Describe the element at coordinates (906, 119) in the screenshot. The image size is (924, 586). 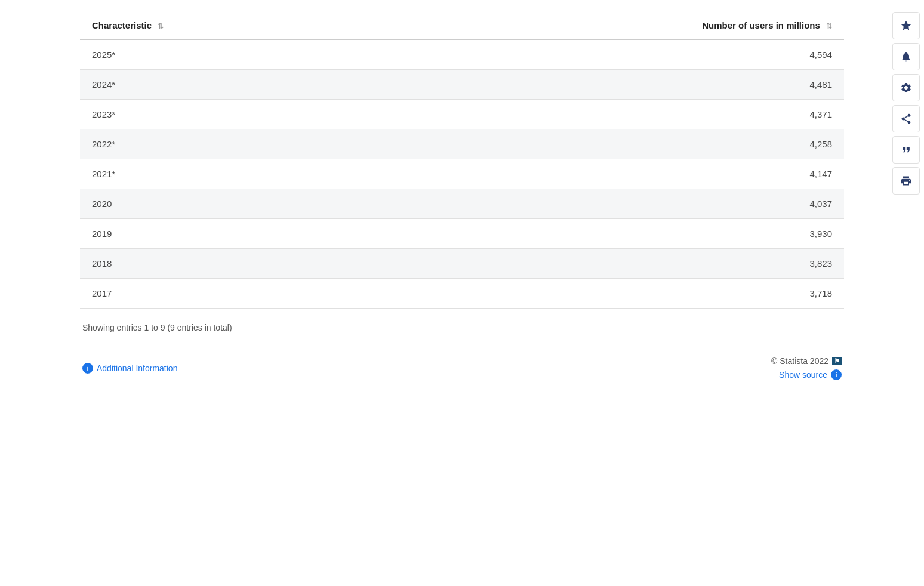
I see `share-button` at that location.